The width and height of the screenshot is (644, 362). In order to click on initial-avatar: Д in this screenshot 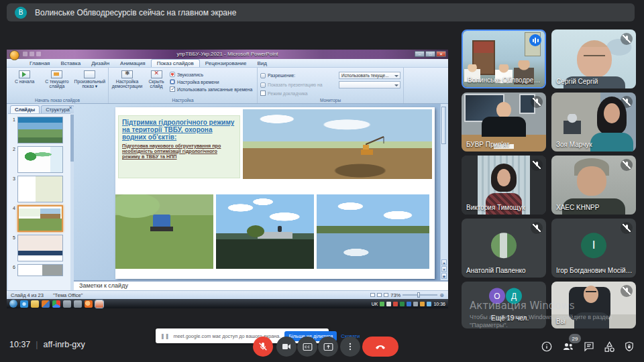, I will do `click(514, 296)`.